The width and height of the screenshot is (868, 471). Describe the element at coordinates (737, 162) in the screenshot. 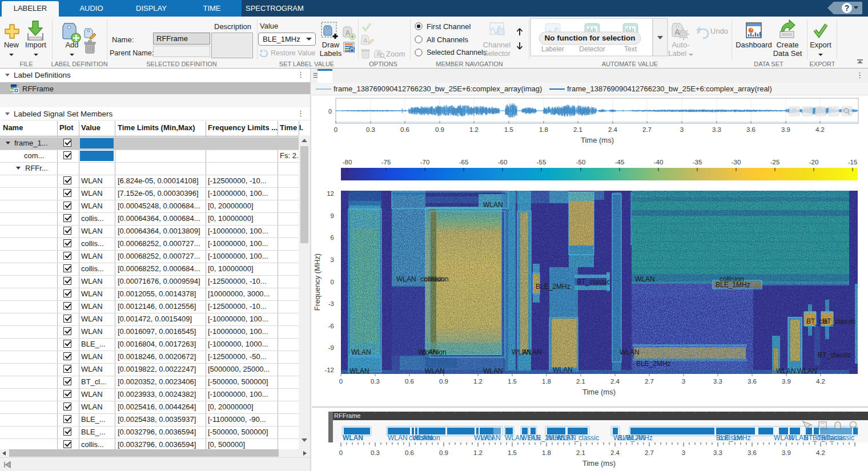

I see `svg-text: -30` at that location.